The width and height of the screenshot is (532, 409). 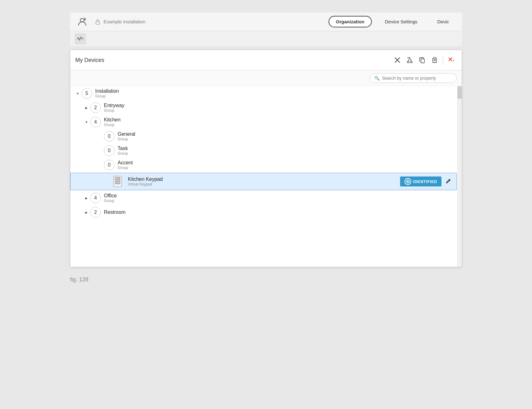 What do you see at coordinates (401, 22) in the screenshot?
I see `device-settings-button: Device Settings` at bounding box center [401, 22].